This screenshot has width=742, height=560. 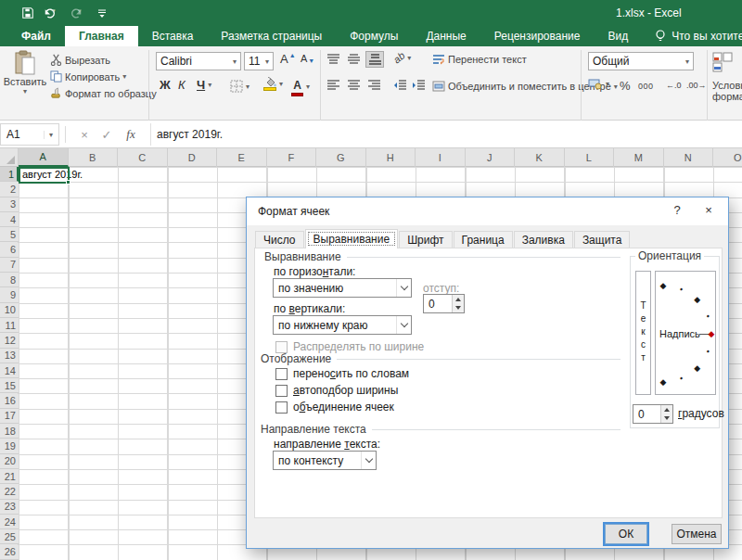 I want to click on horizontal-combo: по значению, so click(x=342, y=287).